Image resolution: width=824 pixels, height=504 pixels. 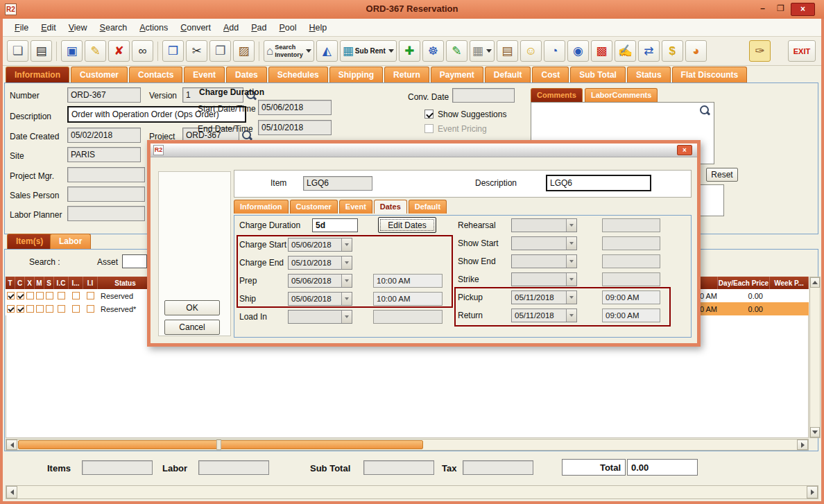 What do you see at coordinates (154, 28) in the screenshot?
I see `menu-actions: Actions` at bounding box center [154, 28].